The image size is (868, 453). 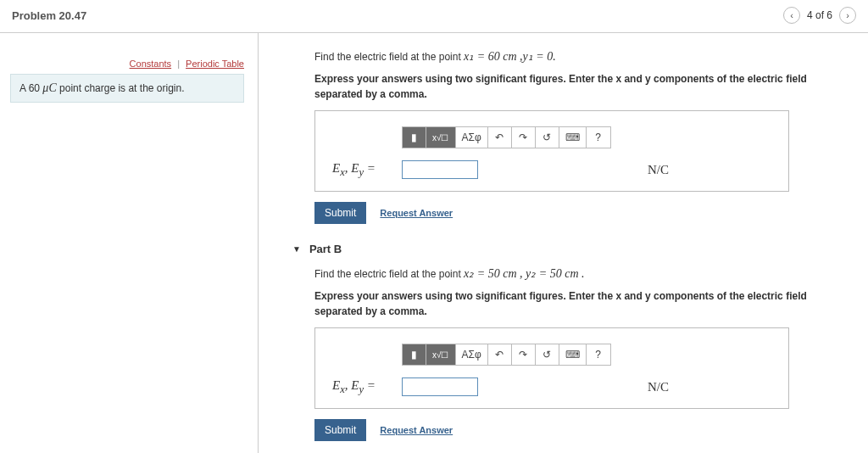 What do you see at coordinates (363, 170) in the screenshot?
I see `partA-field-label: Ex, Ey =` at bounding box center [363, 170].